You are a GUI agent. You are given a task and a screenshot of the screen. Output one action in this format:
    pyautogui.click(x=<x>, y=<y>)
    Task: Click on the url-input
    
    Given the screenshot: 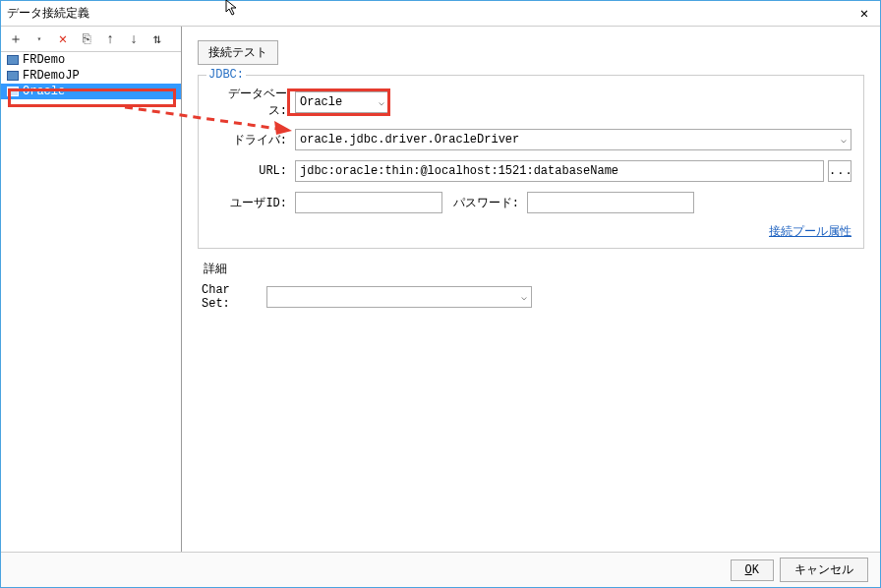 What is the action you would take?
    pyautogui.click(x=559, y=171)
    